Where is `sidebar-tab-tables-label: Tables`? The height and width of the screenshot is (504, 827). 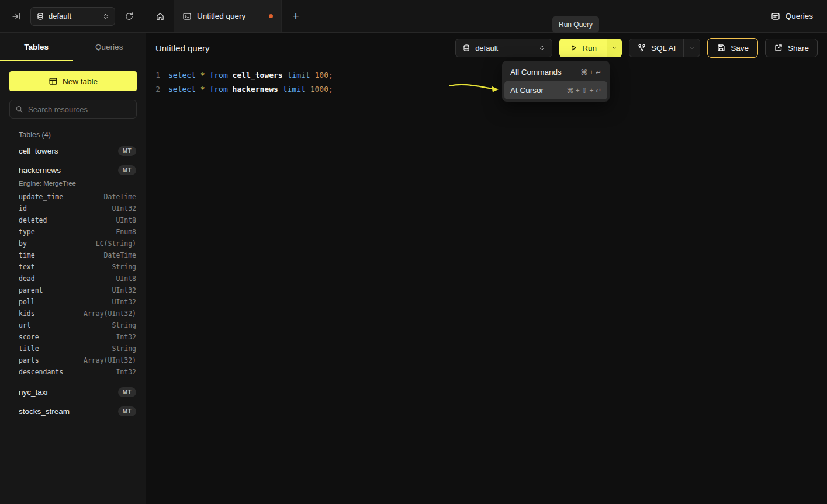
sidebar-tab-tables-label: Tables is located at coordinates (36, 47).